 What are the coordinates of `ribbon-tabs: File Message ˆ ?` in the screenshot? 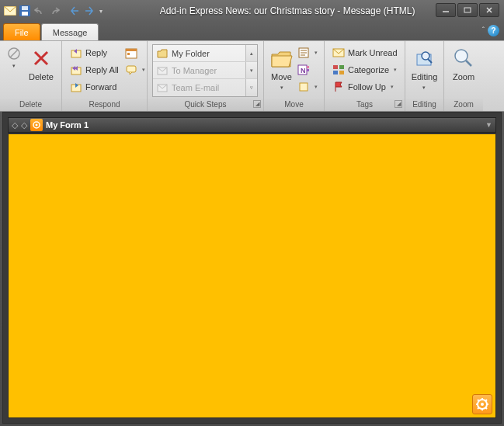 It's located at (252, 31).